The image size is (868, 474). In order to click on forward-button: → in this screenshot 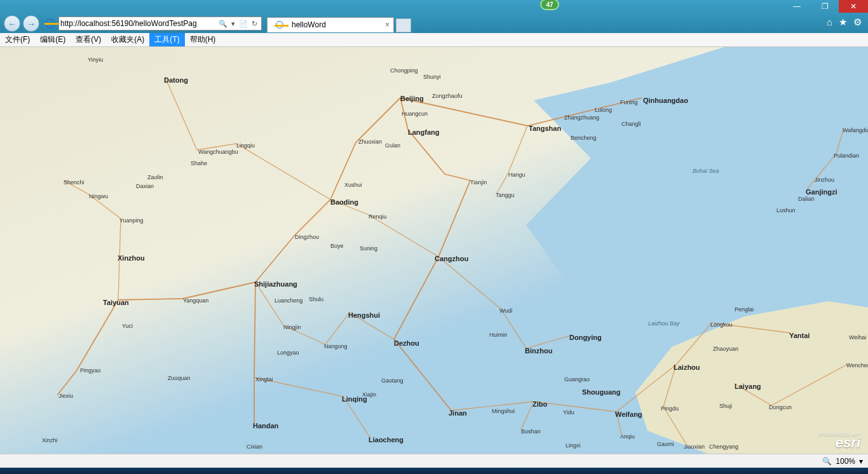, I will do `click(31, 24)`.